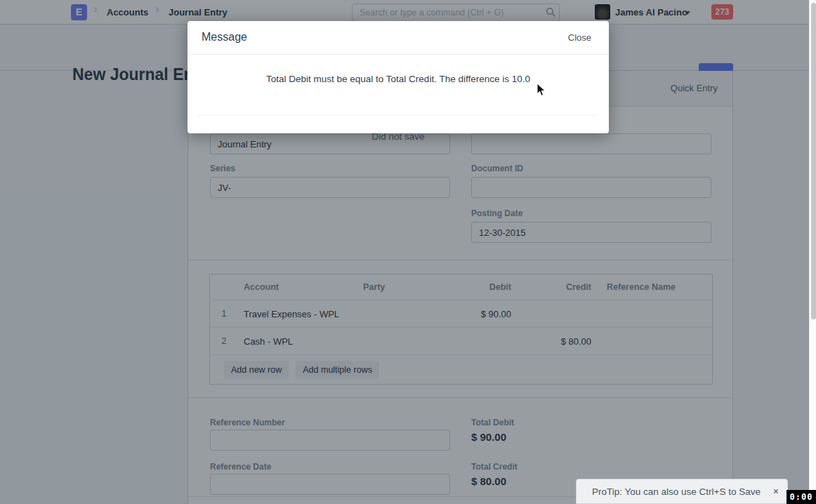 The width and height of the screenshot is (816, 504). Describe the element at coordinates (813, 161) in the screenshot. I see `scrollbar-thumb` at that location.